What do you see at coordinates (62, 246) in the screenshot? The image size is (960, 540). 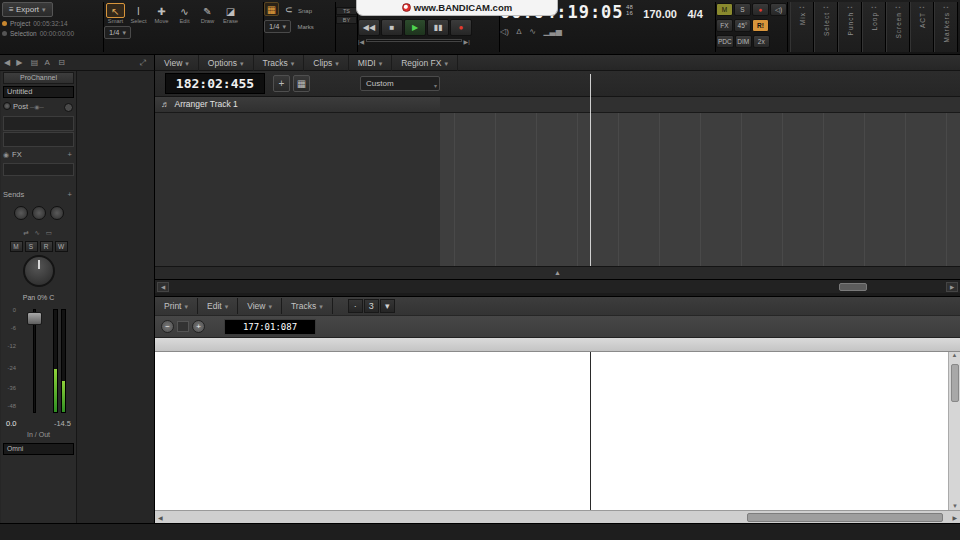 I see `w-button: W` at bounding box center [62, 246].